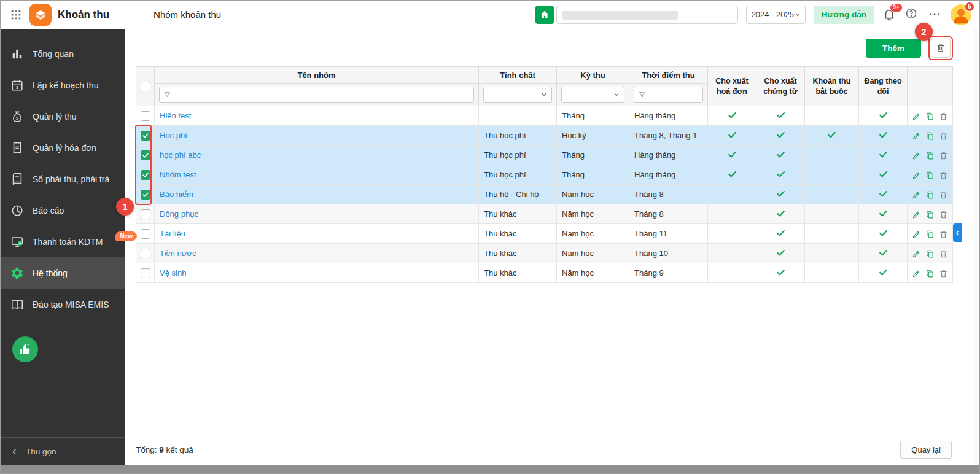 The width and height of the screenshot is (980, 474). Describe the element at coordinates (178, 174) in the screenshot. I see `group-name-link: Nhóm test` at that location.